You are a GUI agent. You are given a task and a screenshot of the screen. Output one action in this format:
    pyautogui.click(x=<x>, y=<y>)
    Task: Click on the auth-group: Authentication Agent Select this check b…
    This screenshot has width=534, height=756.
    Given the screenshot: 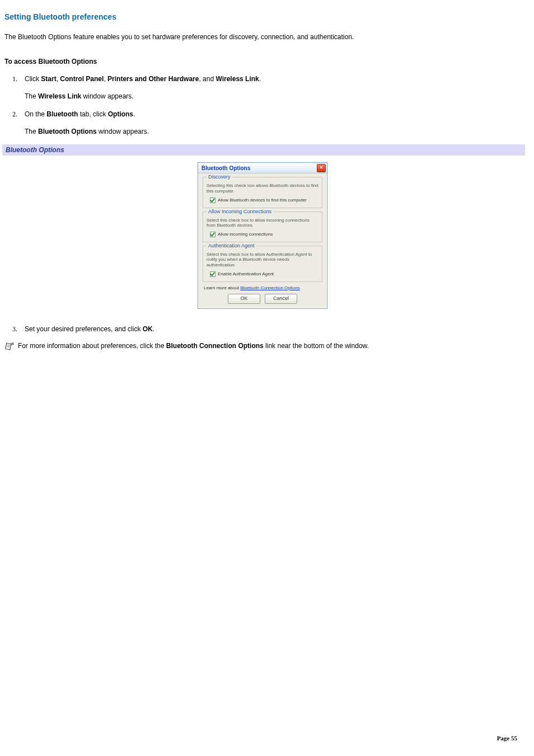 What is the action you would take?
    pyautogui.click(x=263, y=264)
    